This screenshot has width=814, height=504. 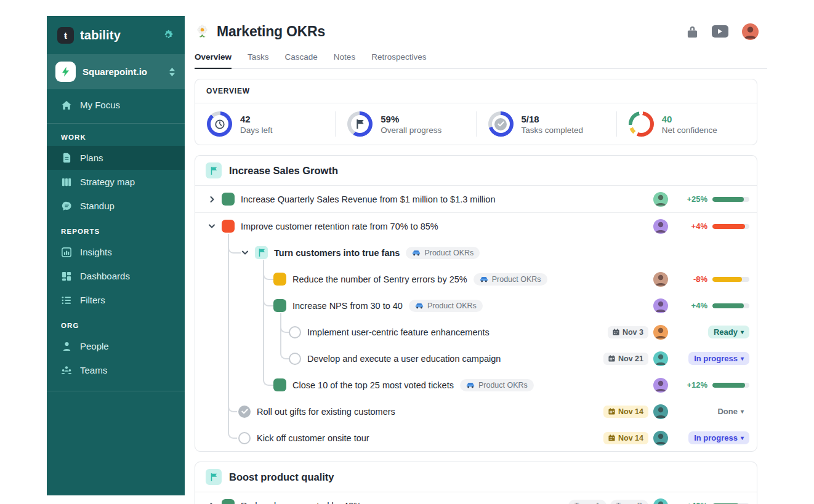 What do you see at coordinates (750, 32) in the screenshot?
I see `user-avatar` at bounding box center [750, 32].